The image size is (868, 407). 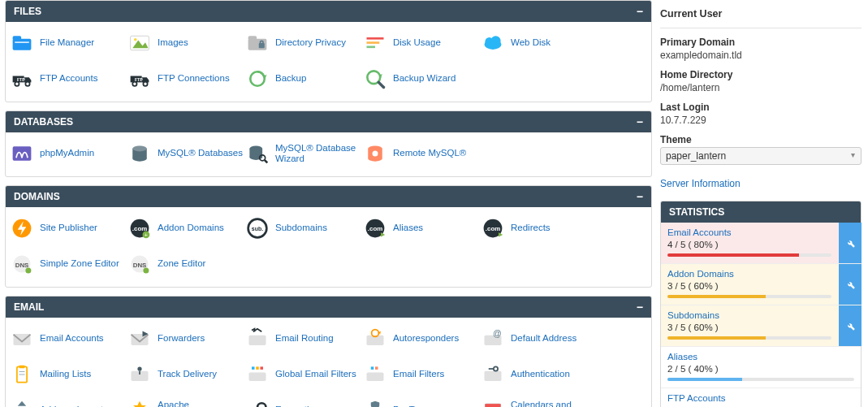 I want to click on web-disk-link: Web Disk, so click(x=541, y=43).